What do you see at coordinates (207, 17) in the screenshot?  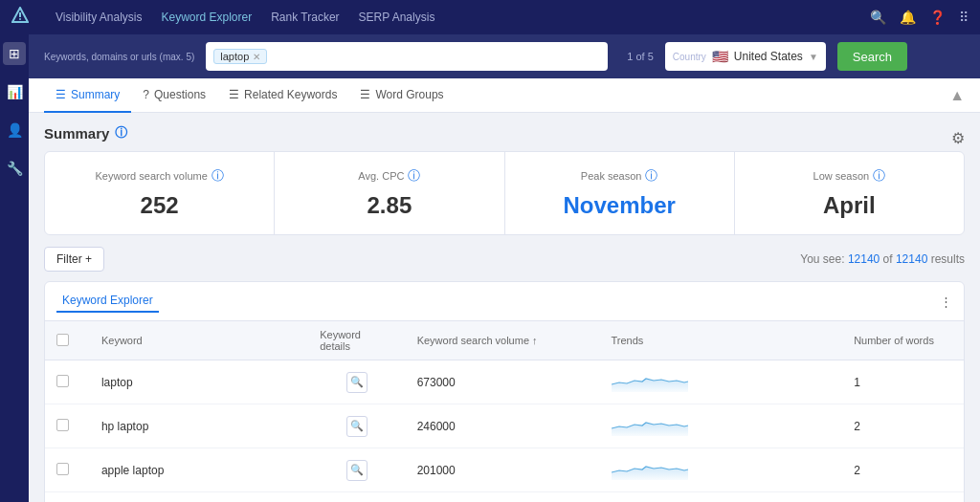 I see `nav-link-keyword: Keyword Explorer` at bounding box center [207, 17].